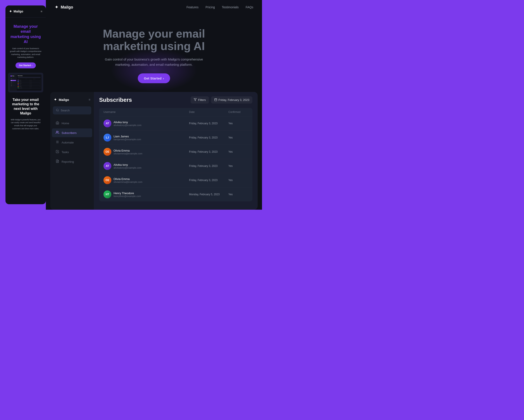  Describe the element at coordinates (146, 194) in the screenshot. I see `subscriber-info: HT Henry Theodore henrytheo@example.com` at that location.